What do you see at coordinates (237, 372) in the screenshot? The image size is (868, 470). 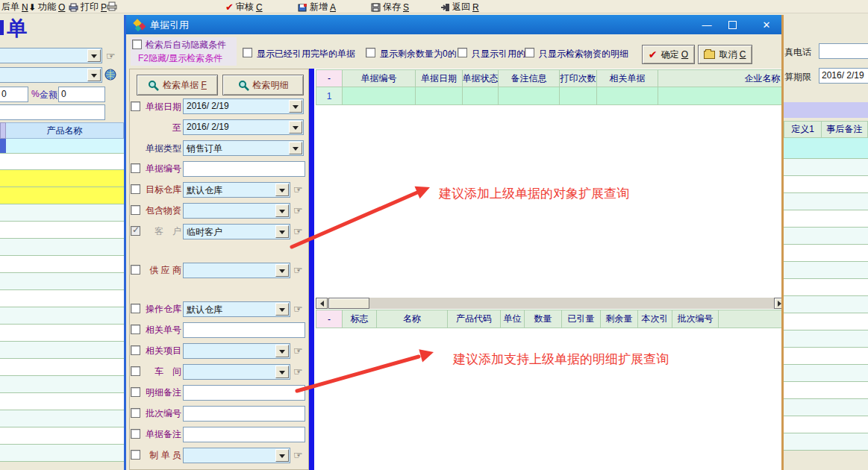 I see `workshop-combo` at bounding box center [237, 372].